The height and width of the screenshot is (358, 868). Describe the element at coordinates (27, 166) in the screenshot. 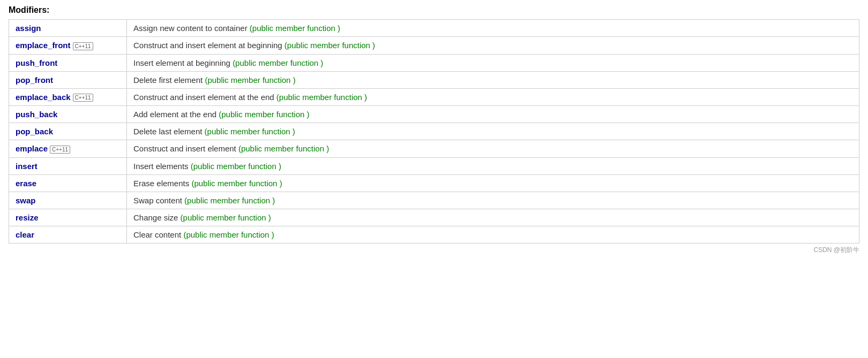

I see `func-name-text: insert` at that location.